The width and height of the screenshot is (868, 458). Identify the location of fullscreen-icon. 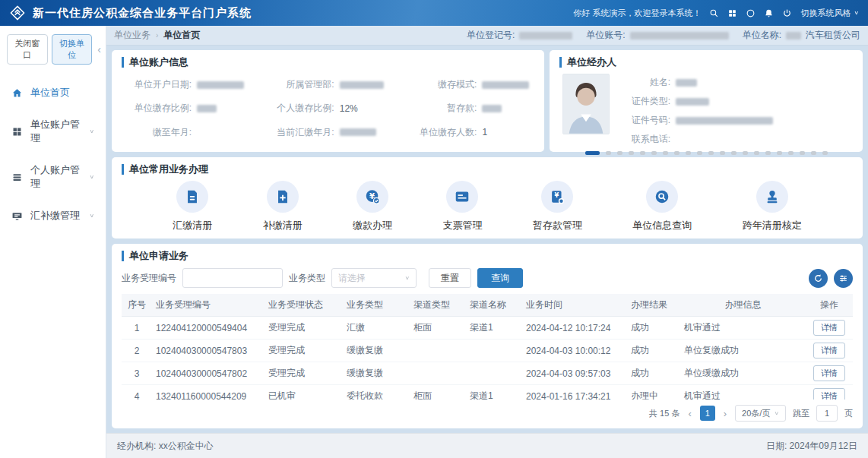
(751, 14).